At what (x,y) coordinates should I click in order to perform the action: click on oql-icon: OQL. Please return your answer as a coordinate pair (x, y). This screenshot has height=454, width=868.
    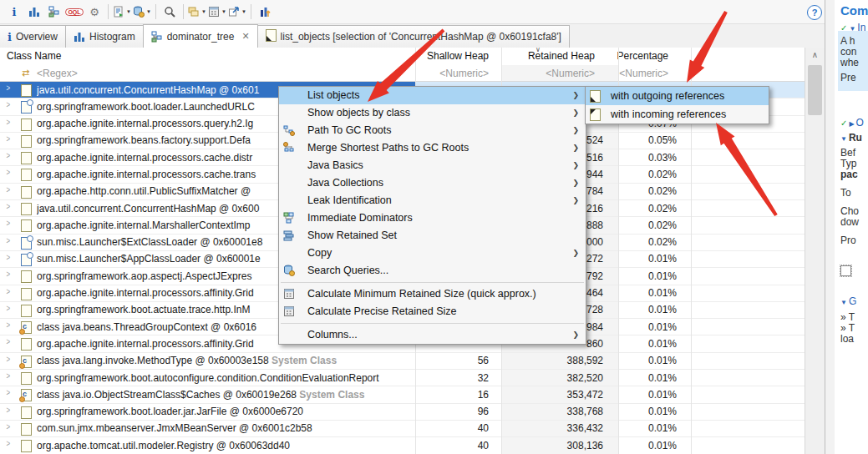
    Looking at the image, I should click on (74, 12).